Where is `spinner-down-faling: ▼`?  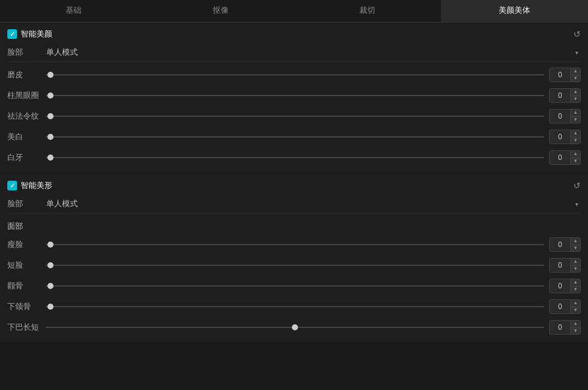 spinner-down-faling: ▼ is located at coordinates (575, 120).